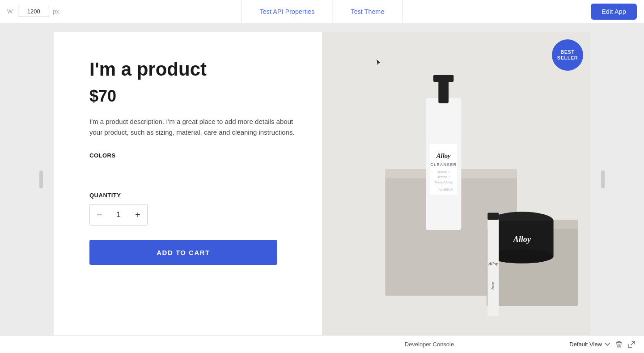  Describe the element at coordinates (138, 215) in the screenshot. I see `quantity-plus-button: +` at that location.